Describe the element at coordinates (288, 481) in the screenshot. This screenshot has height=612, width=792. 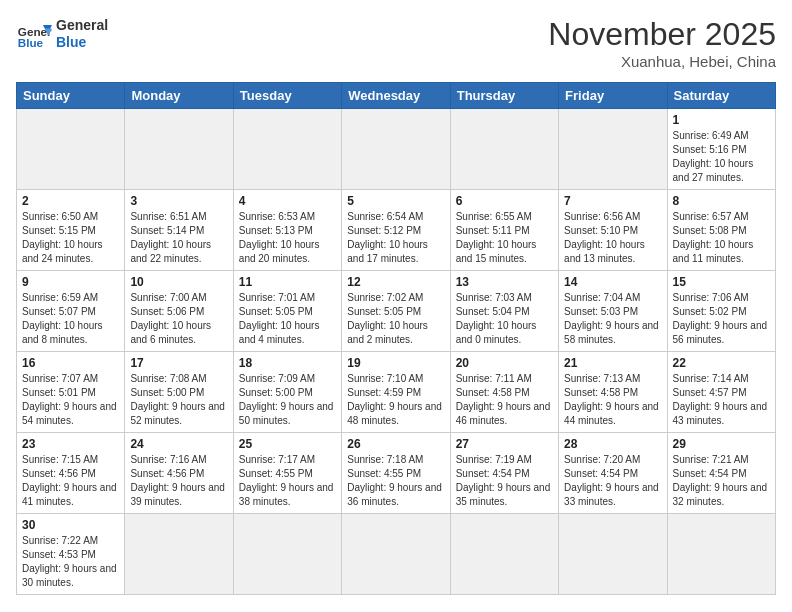
I see `day-info: Sunrise: 7:17 AMSunset: 4:55 PMDaylight:…` at that location.